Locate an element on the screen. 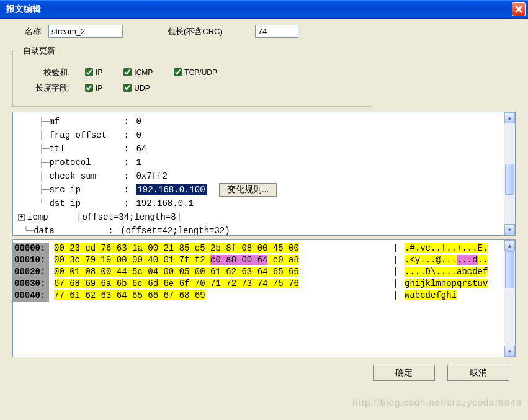 Image resolution: width=528 pixels, height=420 pixels. hex-bytes: 77 61 62 63 64 65 66 67 68 69 is located at coordinates (218, 295).